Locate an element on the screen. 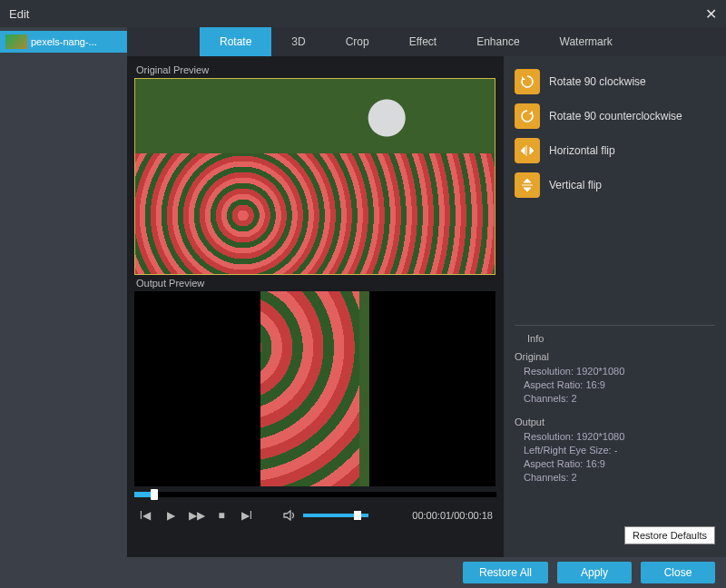 This screenshot has height=588, width=726. info-output-header: Output is located at coordinates (615, 422).